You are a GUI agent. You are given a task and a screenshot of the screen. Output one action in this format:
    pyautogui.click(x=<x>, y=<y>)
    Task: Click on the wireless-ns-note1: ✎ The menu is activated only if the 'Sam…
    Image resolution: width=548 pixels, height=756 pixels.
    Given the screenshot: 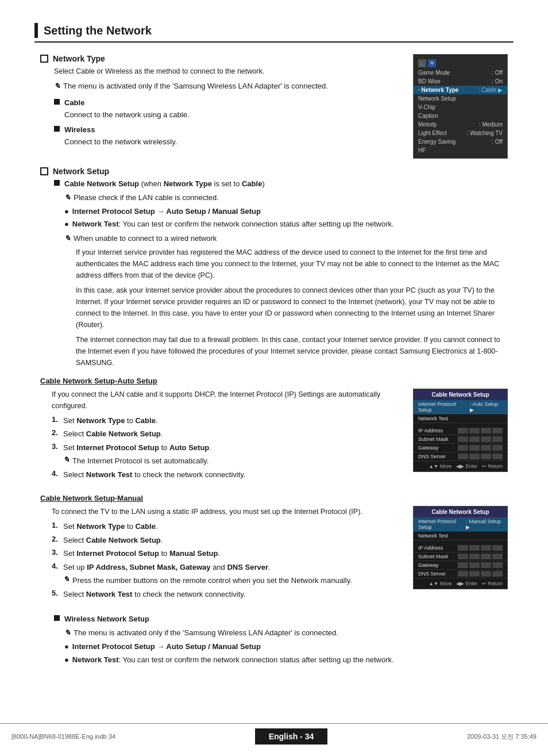 What is the action you would take?
    pyautogui.click(x=286, y=634)
    